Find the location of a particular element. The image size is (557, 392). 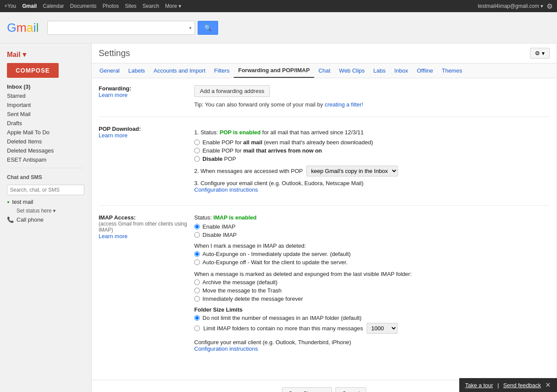

imap-auto-on-label: Auto-Expunge on - Immediately update the… is located at coordinates (276, 254).